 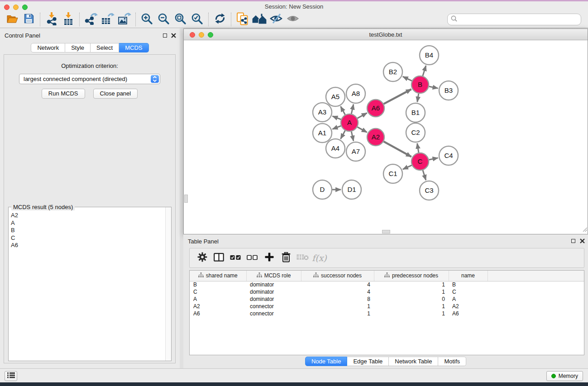 I want to click on graph-node-A: A, so click(x=349, y=123).